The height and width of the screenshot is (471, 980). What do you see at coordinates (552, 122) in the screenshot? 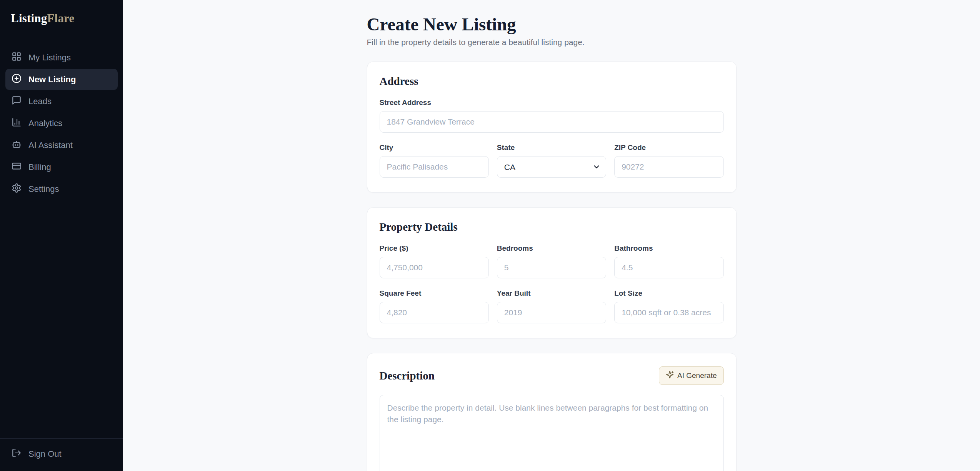
I see `street-address-input` at bounding box center [552, 122].